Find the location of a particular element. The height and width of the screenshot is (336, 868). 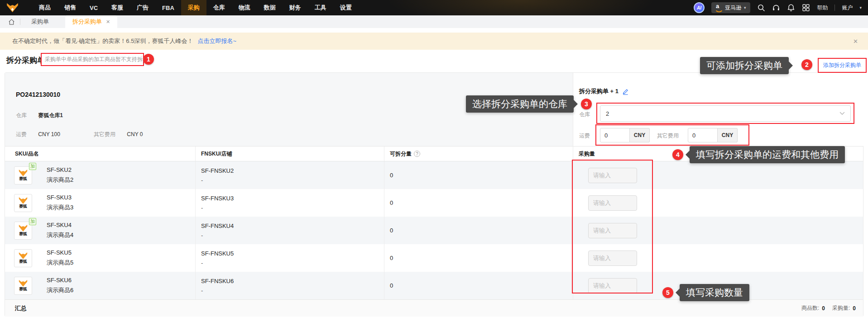

table-row-sku4: 赛狐 加 SF-SKU4演示商品4 SF-FNSKU4- 0 is located at coordinates (434, 231).